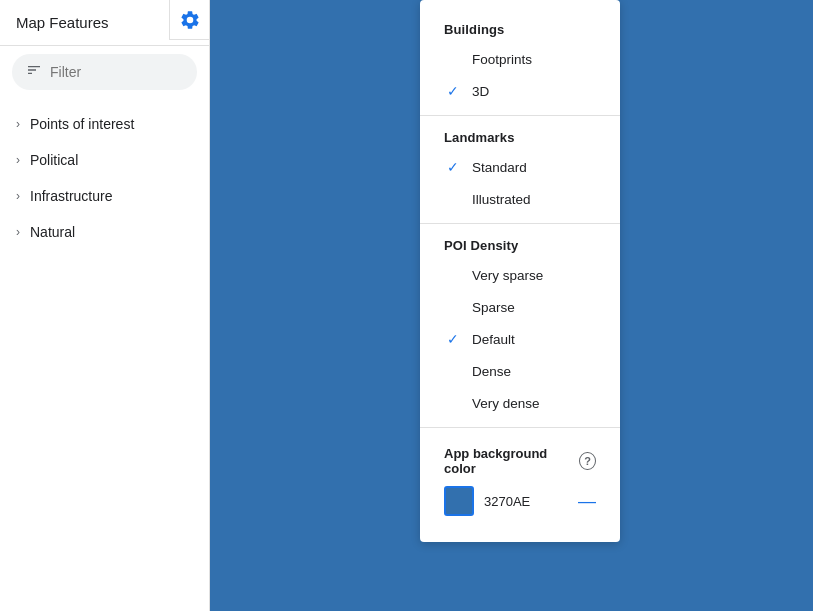  Describe the element at coordinates (520, 501) in the screenshot. I see `color-row: —` at that location.